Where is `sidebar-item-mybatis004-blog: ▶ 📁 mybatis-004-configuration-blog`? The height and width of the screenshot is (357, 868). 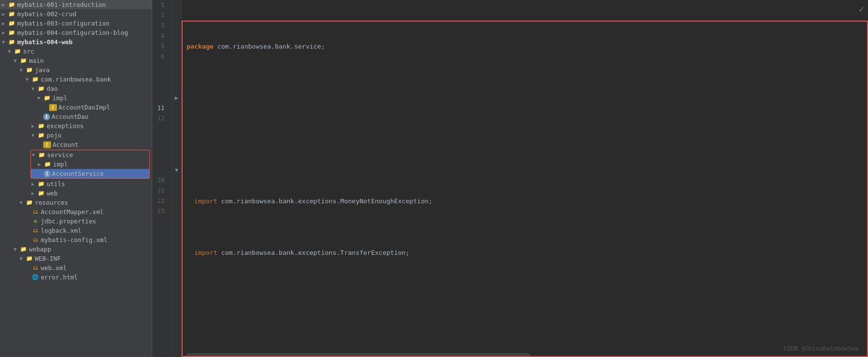
sidebar-item-mybatis004-blog: ▶ 📁 mybatis-004-configuration-blog is located at coordinates (76, 32).